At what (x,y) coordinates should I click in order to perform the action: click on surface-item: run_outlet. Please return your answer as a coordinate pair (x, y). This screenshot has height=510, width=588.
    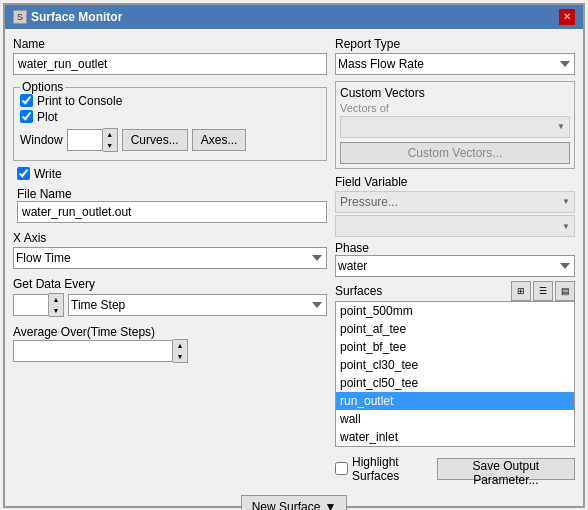
    Looking at the image, I should click on (455, 401).